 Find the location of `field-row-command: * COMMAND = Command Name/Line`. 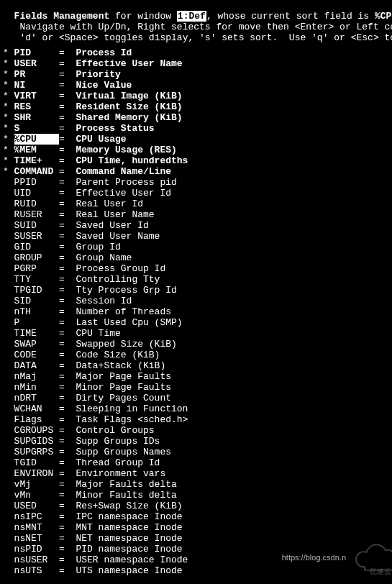

field-row-command: * COMMAND = Command Name/Line is located at coordinates (196, 171).